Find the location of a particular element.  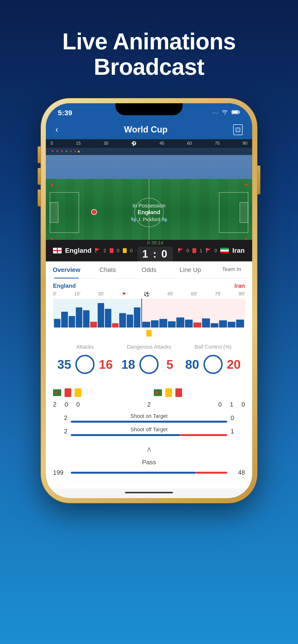

tab-teaminfo: Team In is located at coordinates (231, 270).